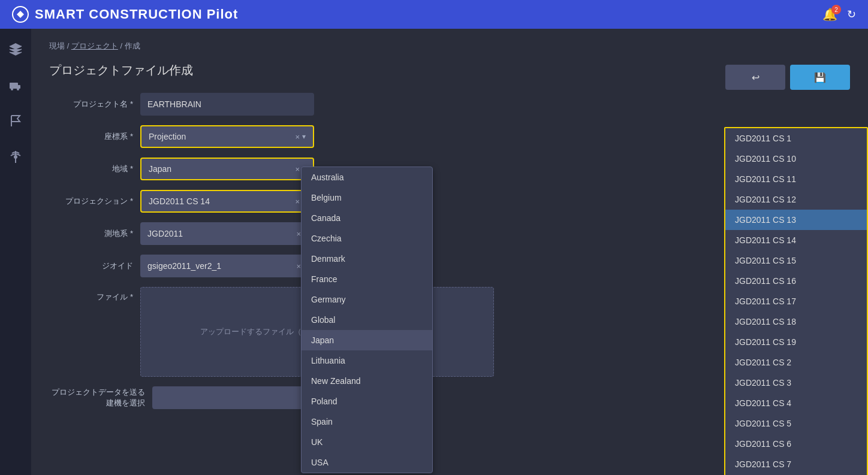  Describe the element at coordinates (222, 201) in the screenshot. I see `projection-value: JGD2011 CS 14` at that location.